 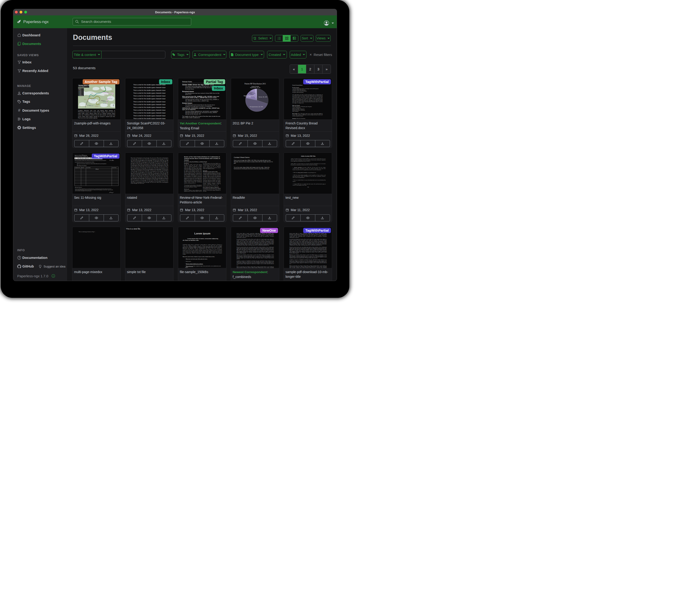 I want to click on svg-text: No, so click(x=114, y=161).